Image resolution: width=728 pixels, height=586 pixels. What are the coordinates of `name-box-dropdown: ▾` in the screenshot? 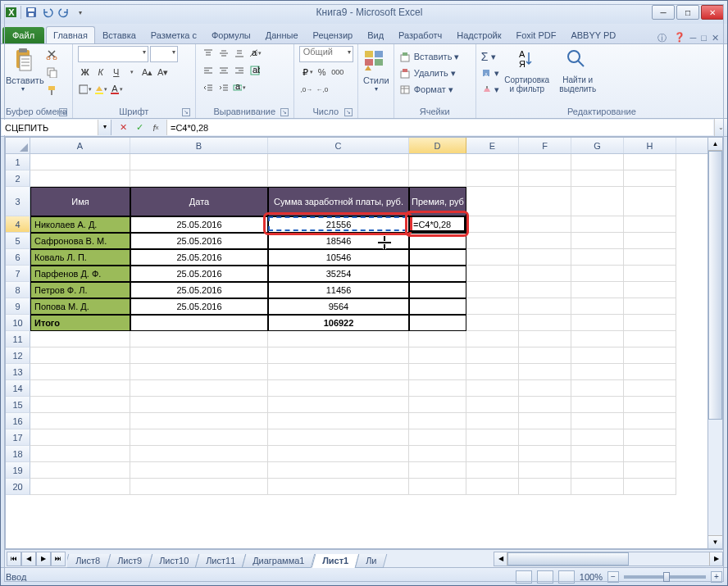 It's located at (104, 128).